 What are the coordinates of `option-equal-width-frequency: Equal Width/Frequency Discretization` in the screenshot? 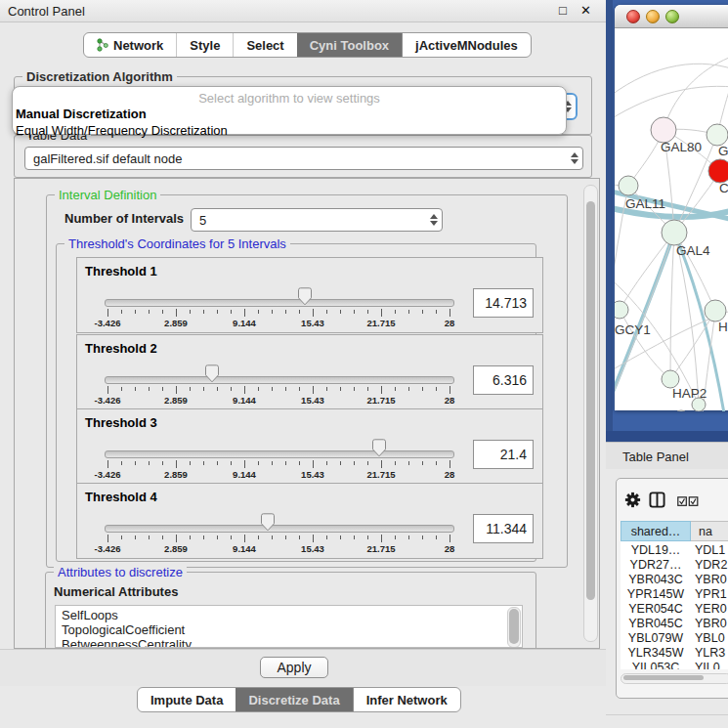 It's located at (289, 131).